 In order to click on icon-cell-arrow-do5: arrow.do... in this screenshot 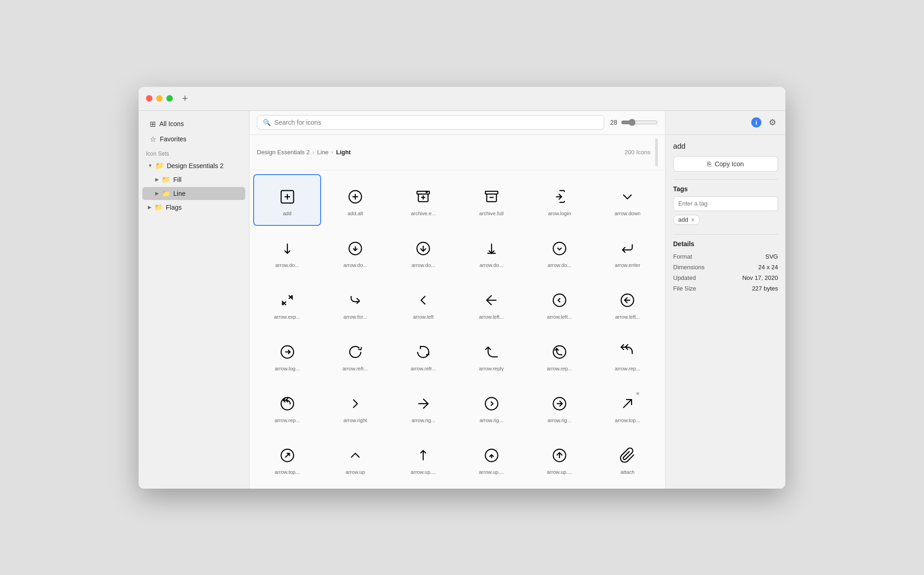, I will do `click(559, 252)`.